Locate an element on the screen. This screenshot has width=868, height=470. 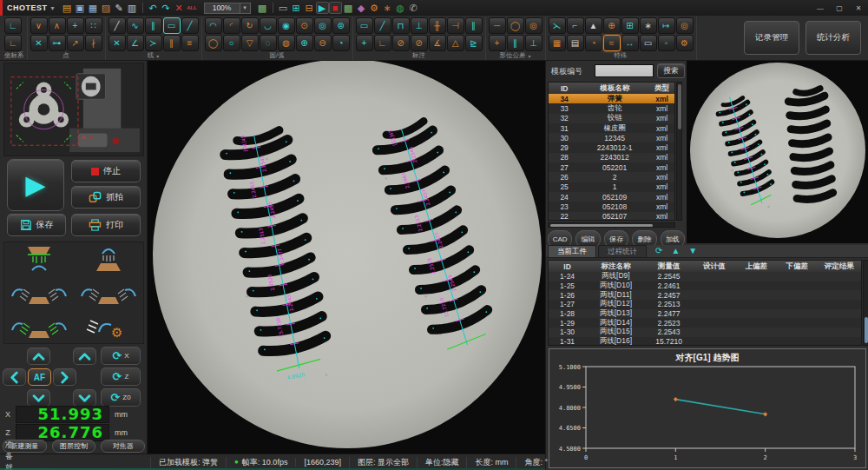
undo-icon: ↶ is located at coordinates (153, 8).